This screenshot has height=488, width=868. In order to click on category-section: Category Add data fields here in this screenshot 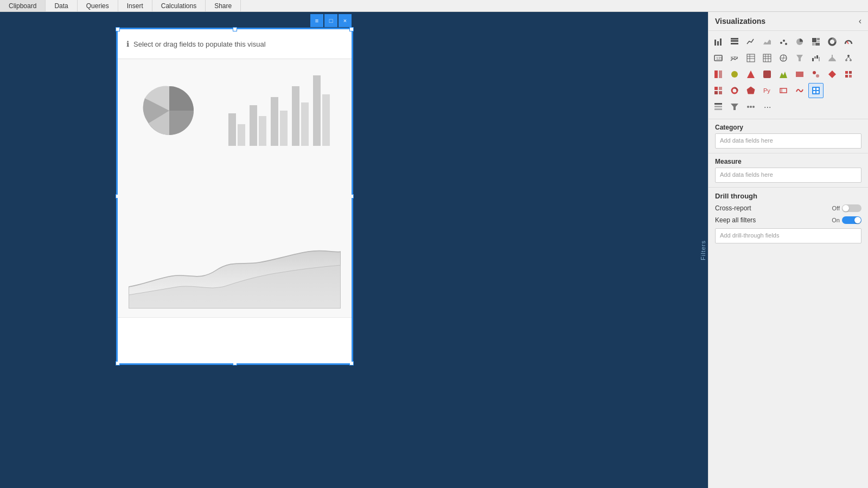, I will do `click(788, 137)`.